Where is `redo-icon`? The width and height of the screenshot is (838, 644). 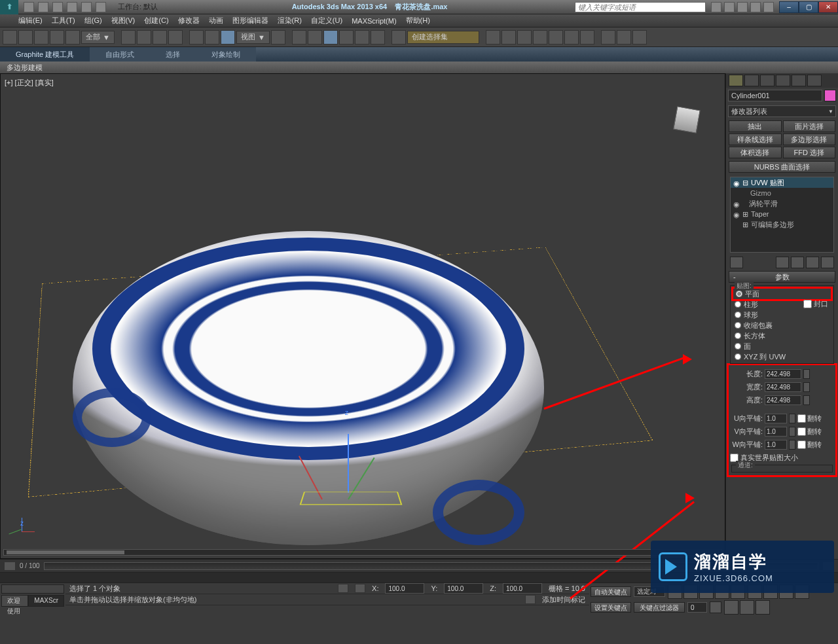
redo-icon is located at coordinates (26, 37).